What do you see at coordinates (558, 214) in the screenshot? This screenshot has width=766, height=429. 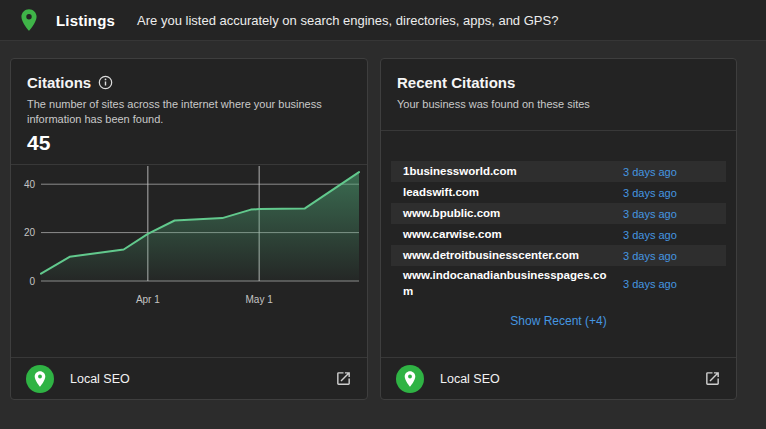 I see `citation-row: www.bpublic.com 3 days ago` at bounding box center [558, 214].